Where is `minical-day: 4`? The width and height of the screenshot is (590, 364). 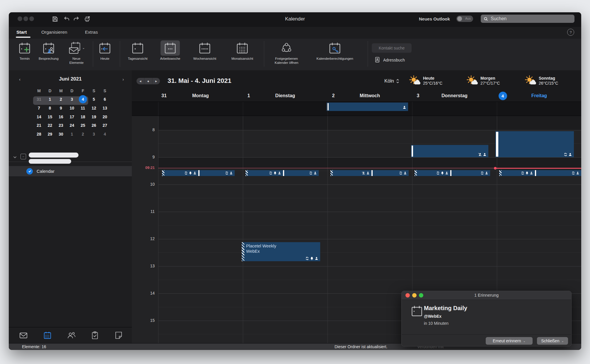
minical-day: 4 is located at coordinates (105, 134).